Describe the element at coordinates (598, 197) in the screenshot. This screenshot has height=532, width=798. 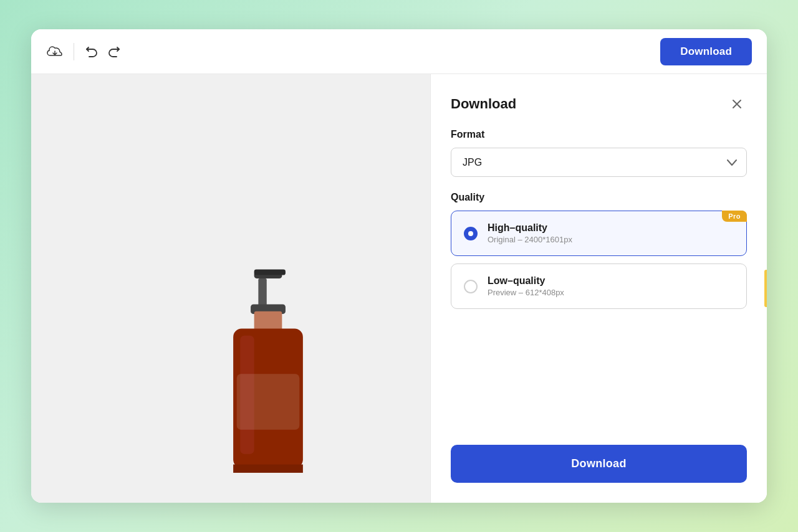
I see `quality-label: Quality` at that location.